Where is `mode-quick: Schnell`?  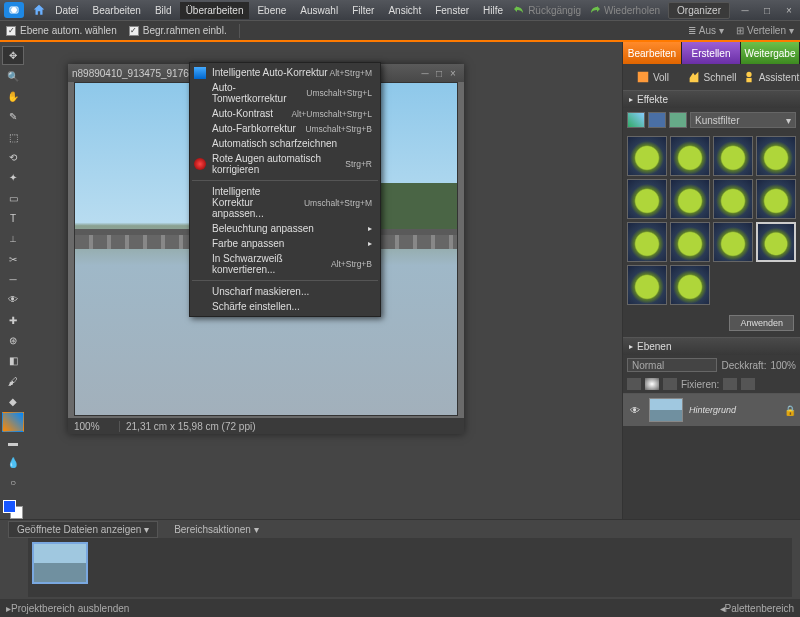
mode-quick: Schnell is located at coordinates (712, 77).